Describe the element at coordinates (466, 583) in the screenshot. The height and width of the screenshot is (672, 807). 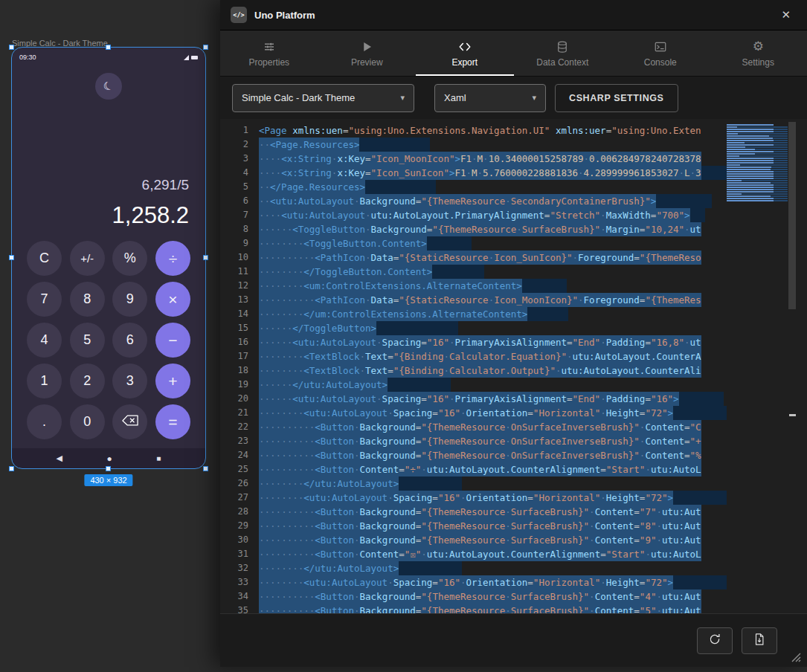
I see `line-text: ········<utu:AutoLayout·Spacing="16"·Ori…` at that location.